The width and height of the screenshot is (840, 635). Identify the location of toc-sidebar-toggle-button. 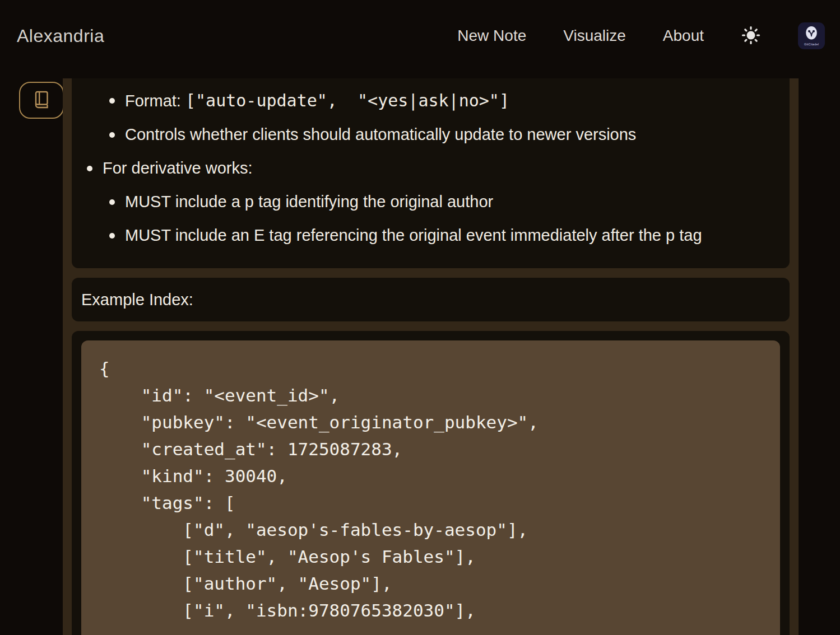
(41, 100).